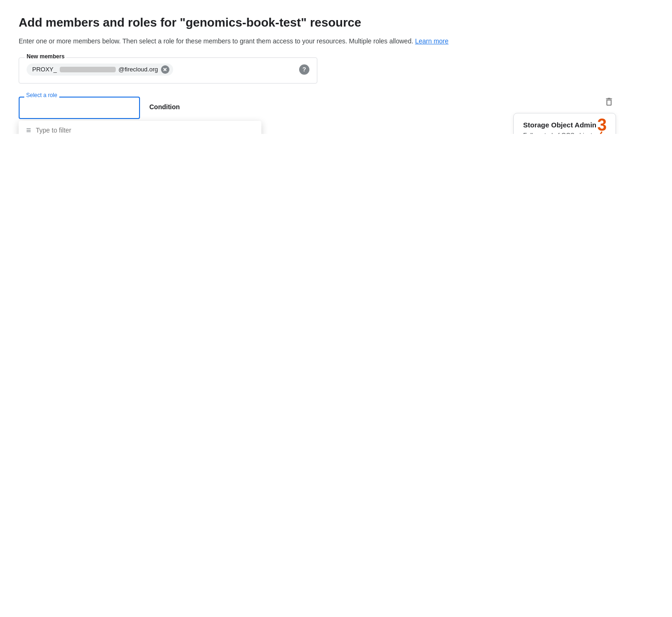  I want to click on select-role-container: Select a role ≡ DataprocFirebaseFirebase…, so click(79, 108).